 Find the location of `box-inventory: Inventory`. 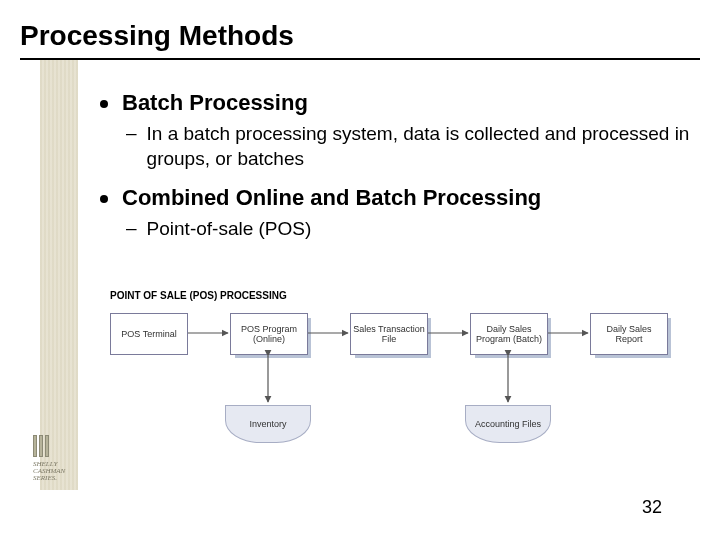

box-inventory: Inventory is located at coordinates (268, 424).